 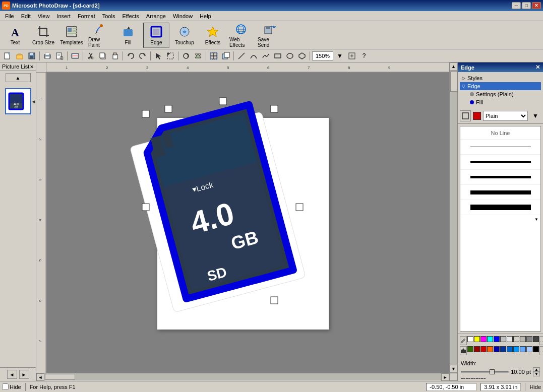 I want to click on picture-list-scroll-right: ►, so click(x=24, y=374).